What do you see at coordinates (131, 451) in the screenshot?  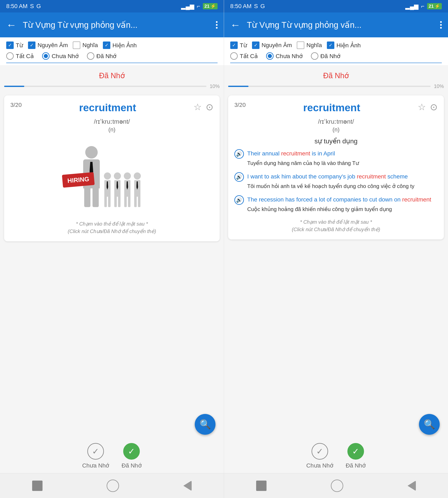 I see `da-nho-circle-icon-left: ✓` at bounding box center [131, 451].